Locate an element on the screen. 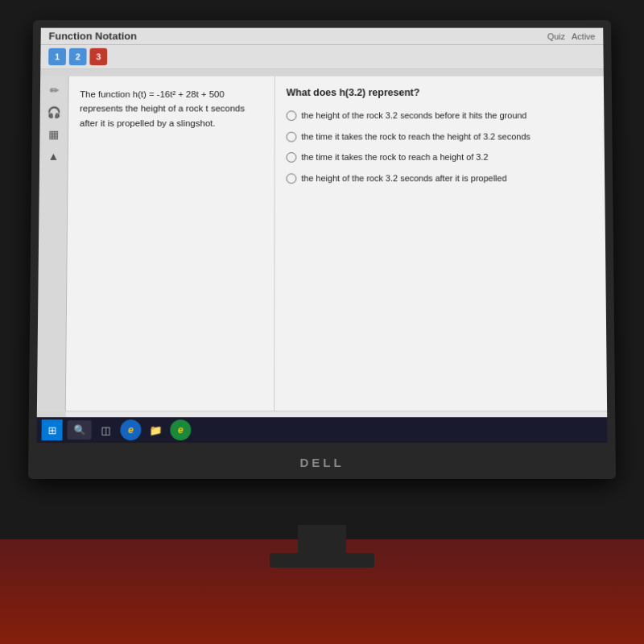 Image resolution: width=644 pixels, height=644 pixels. taskbar-edge-icon: e is located at coordinates (180, 430).